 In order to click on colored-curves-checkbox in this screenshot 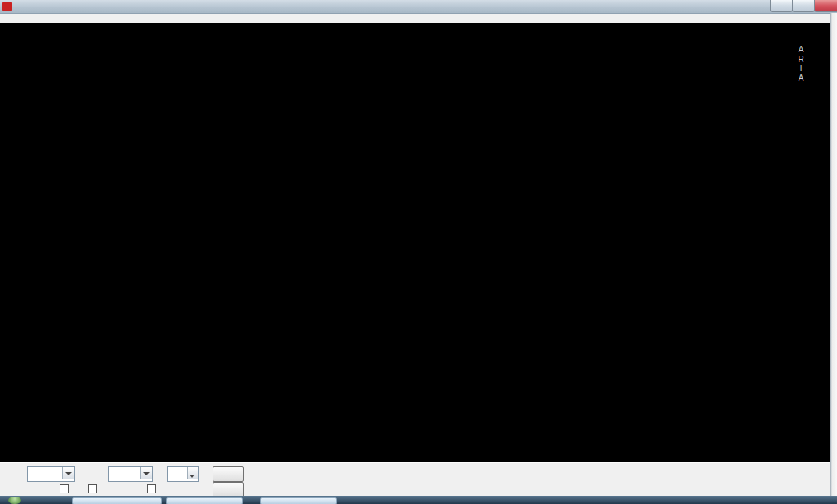, I will do `click(64, 488)`.